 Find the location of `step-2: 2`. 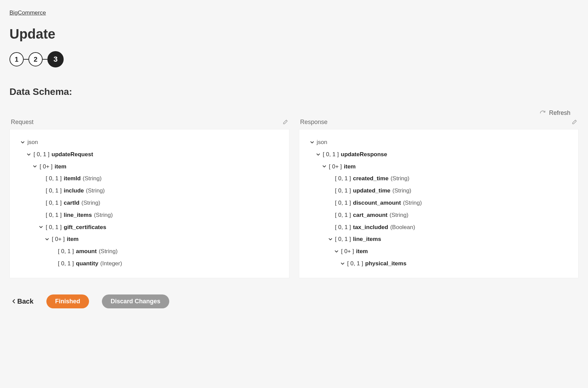

step-2: 2 is located at coordinates (36, 59).